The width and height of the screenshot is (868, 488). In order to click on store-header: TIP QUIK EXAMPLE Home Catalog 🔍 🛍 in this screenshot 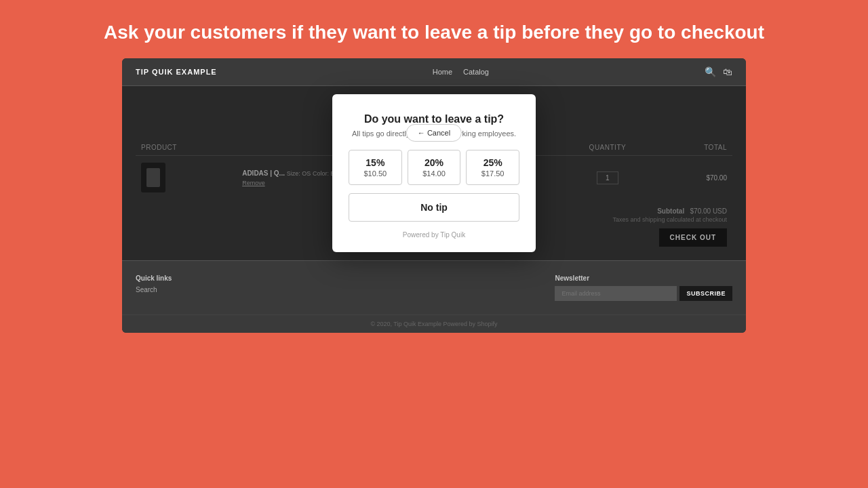, I will do `click(434, 72)`.